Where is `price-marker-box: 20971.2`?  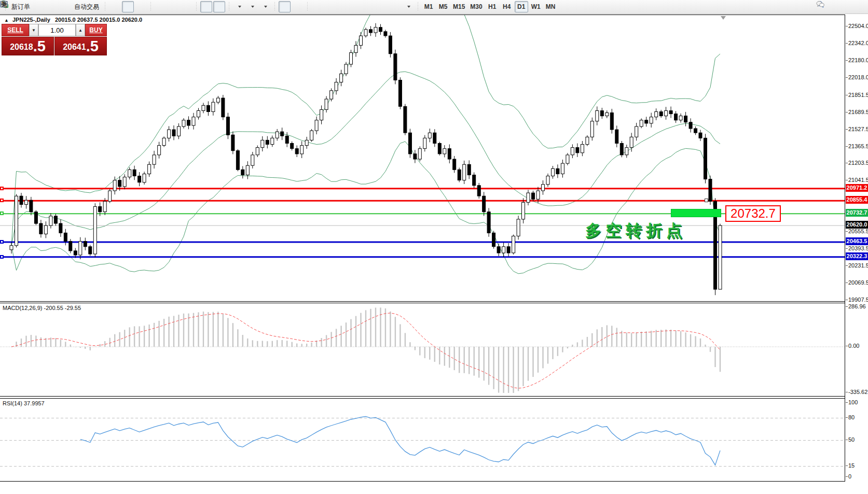
price-marker-box: 20971.2 is located at coordinates (857, 188).